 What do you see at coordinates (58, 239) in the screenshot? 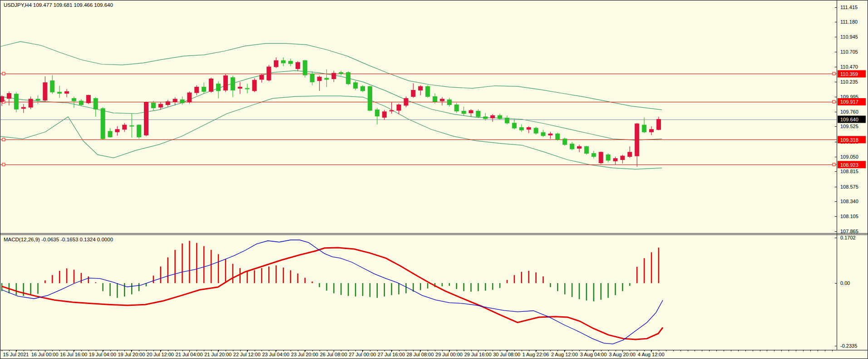
I see `macd-label: MACD(12,26,9) -0.0635 -0.1653 0.1324 0.0…` at bounding box center [58, 239].